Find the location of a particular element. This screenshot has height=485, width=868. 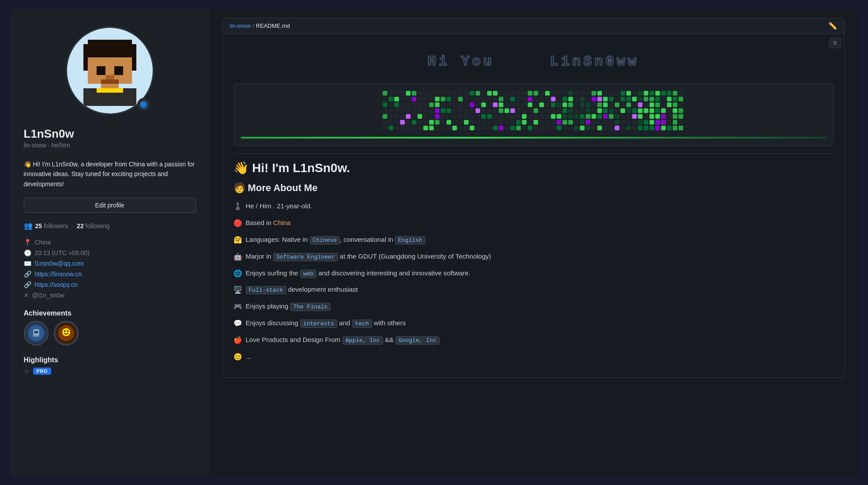

line-6-text: Full-stack development enthusiast is located at coordinates (540, 289).